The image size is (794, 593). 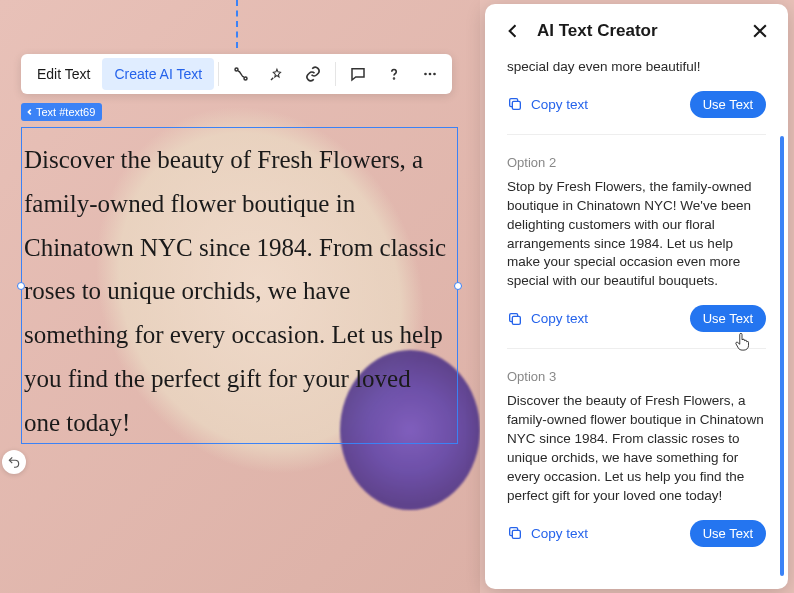 What do you see at coordinates (237, 24) in the screenshot?
I see `alignment-guide` at bounding box center [237, 24].